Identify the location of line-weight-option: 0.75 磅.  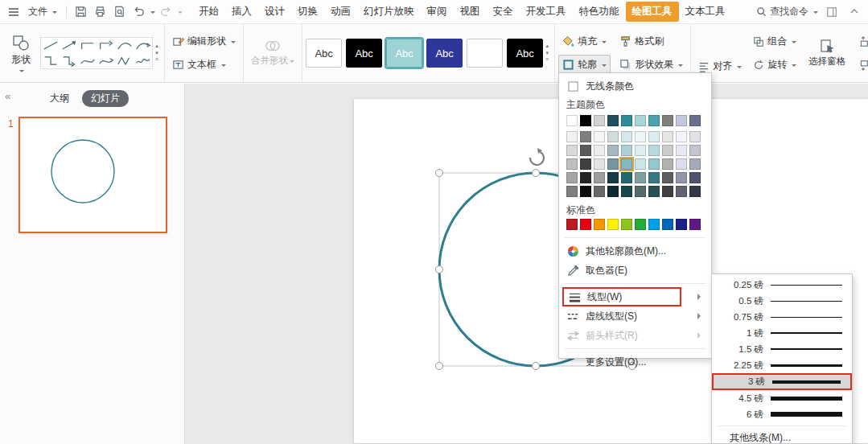
(782, 317).